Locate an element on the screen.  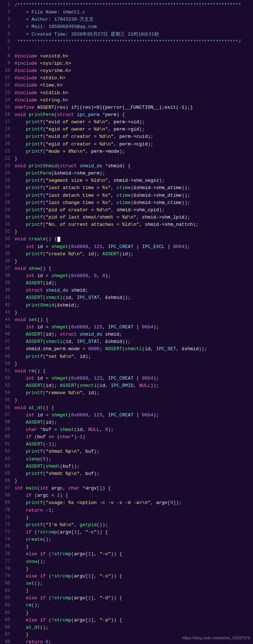
line-number: 58 is located at coordinates (7, 423).